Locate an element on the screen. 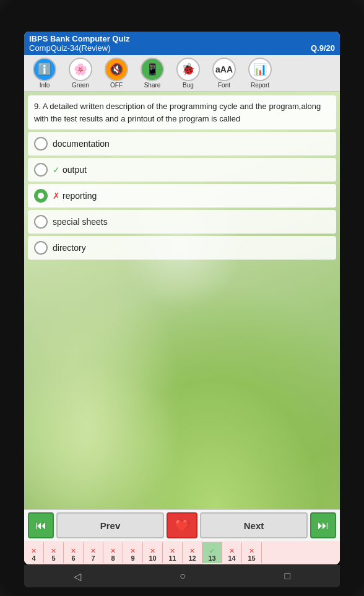  dot-cell-5: ✕5 is located at coordinates (54, 553).